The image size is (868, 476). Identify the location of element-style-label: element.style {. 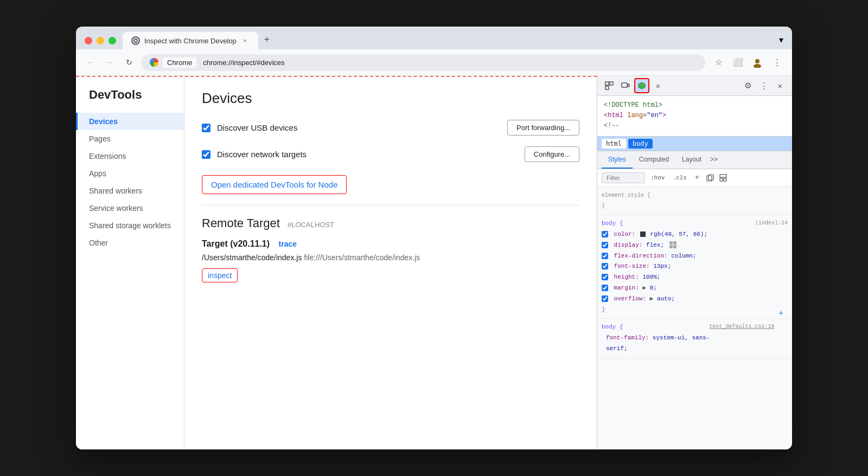
(626, 195).